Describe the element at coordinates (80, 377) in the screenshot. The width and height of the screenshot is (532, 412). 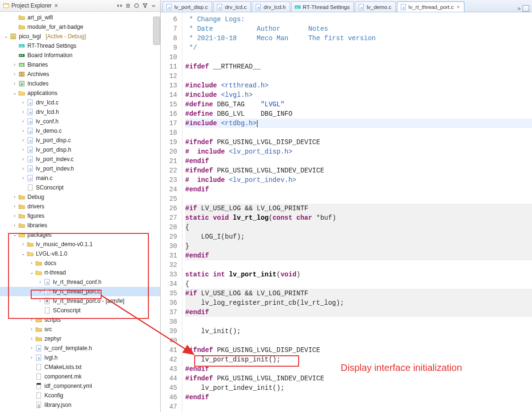
I see `tree-item-compmk: component.mk` at that location.